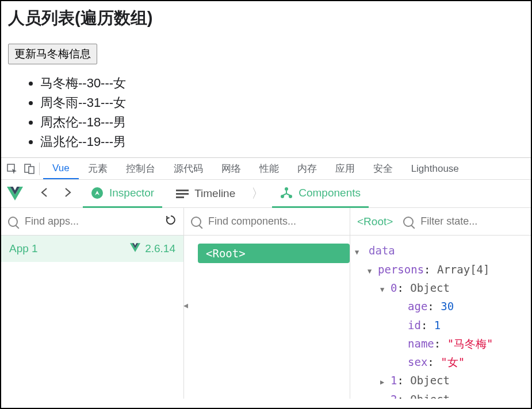  I want to click on tab-sources: 源代码, so click(189, 169).